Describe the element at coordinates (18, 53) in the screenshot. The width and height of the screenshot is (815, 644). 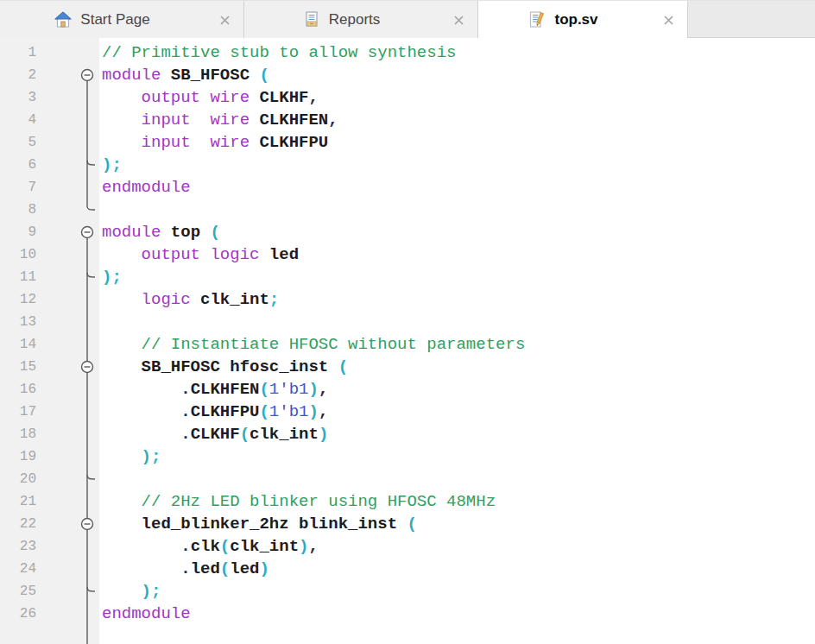
I see `line-number: 1` at that location.